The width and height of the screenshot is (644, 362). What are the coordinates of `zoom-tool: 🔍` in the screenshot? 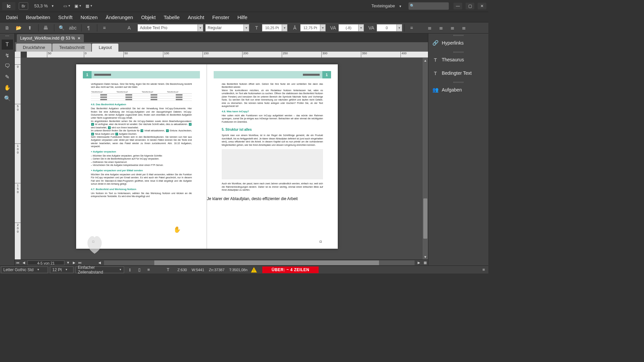 It's located at (7, 98).